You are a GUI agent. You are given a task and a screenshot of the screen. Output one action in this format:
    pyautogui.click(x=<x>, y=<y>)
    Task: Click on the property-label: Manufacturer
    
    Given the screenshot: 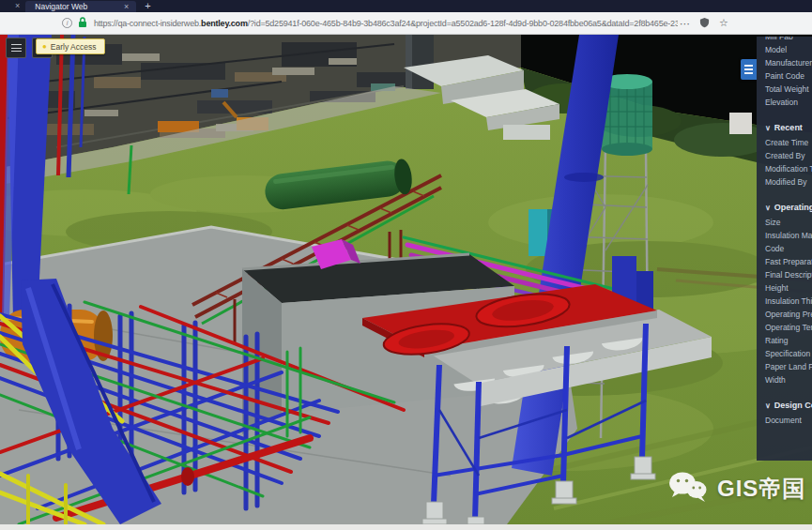 What is the action you would take?
    pyautogui.click(x=789, y=63)
    